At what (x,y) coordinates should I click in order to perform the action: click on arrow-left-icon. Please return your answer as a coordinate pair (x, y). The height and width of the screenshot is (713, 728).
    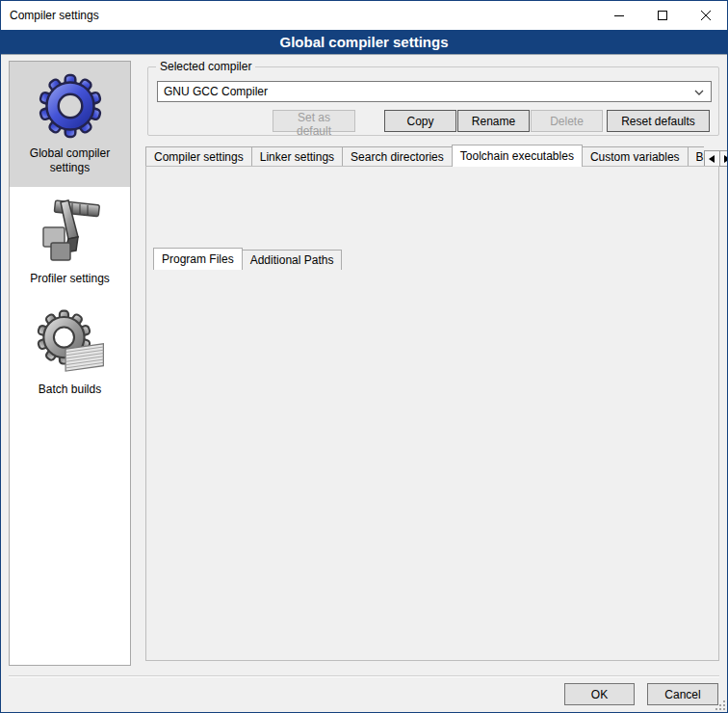
    Looking at the image, I should click on (712, 159).